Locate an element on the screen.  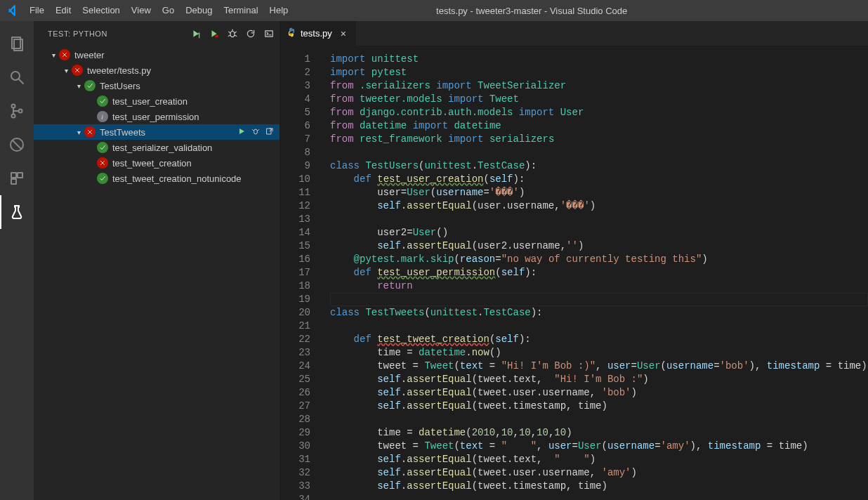
menu-debug: Debug is located at coordinates (199, 11).